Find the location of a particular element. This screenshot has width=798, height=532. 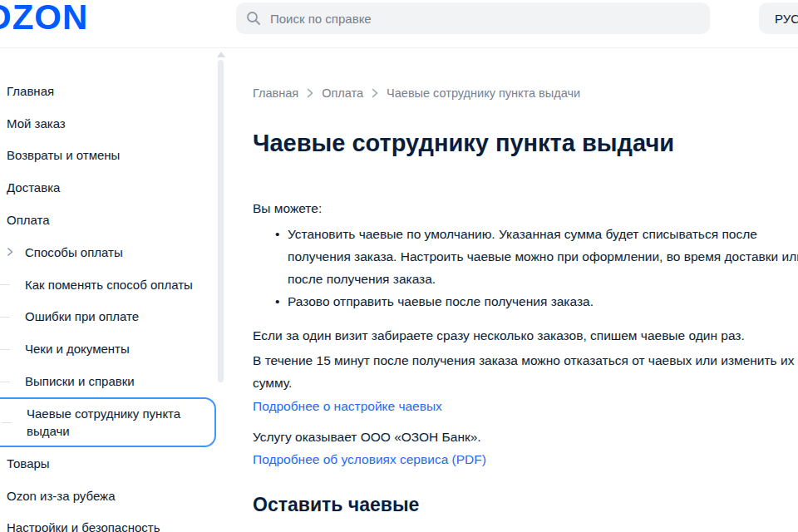

link-service-terms-pdf: Подробнее об условиях сервиса (PDF) is located at coordinates (369, 460).